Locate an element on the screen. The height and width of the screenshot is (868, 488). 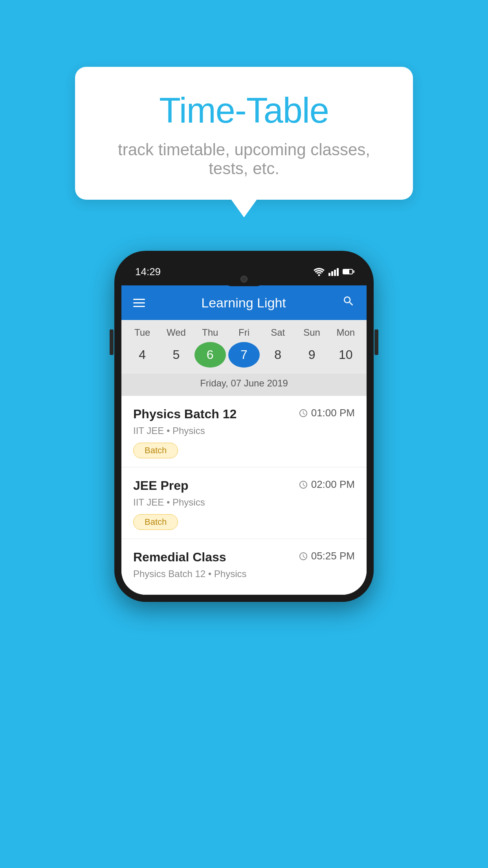
signal-icon is located at coordinates (334, 272).